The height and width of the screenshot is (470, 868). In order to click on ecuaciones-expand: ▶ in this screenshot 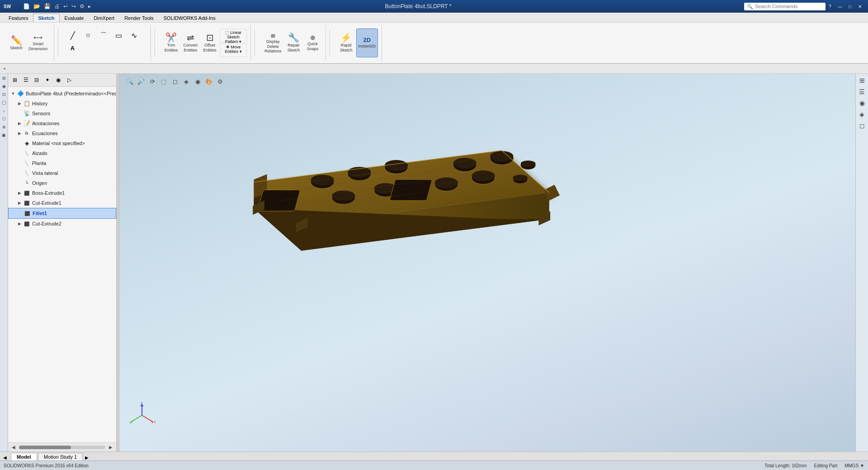, I will do `click(19, 133)`.